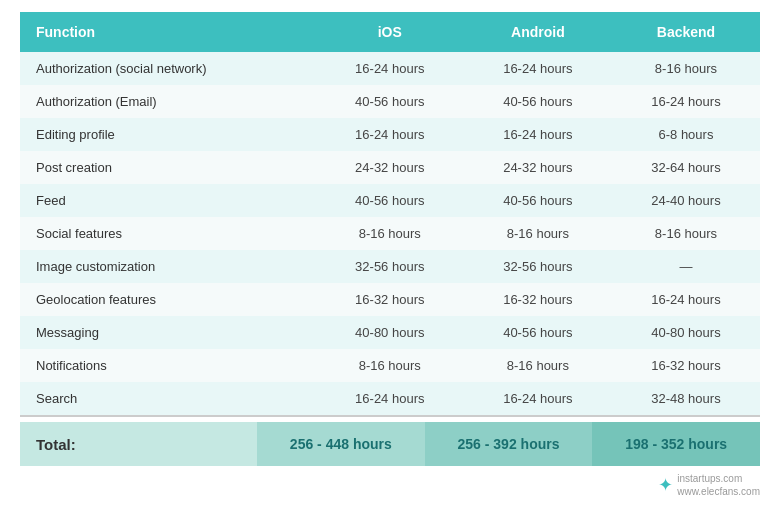 This screenshot has width=780, height=510. Describe the element at coordinates (168, 102) in the screenshot. I see `cell-function: Authorization (Email)` at that location.